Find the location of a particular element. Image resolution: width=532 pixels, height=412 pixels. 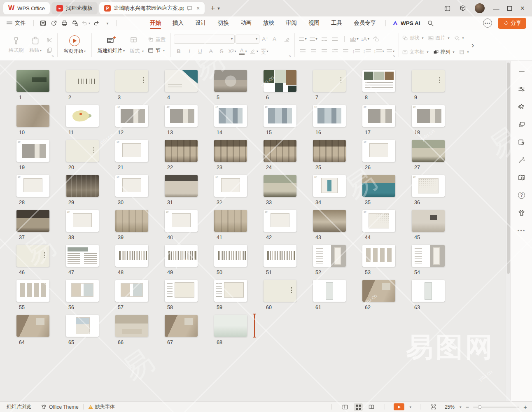

font-family-select: ▾ is located at coordinates (204, 39).